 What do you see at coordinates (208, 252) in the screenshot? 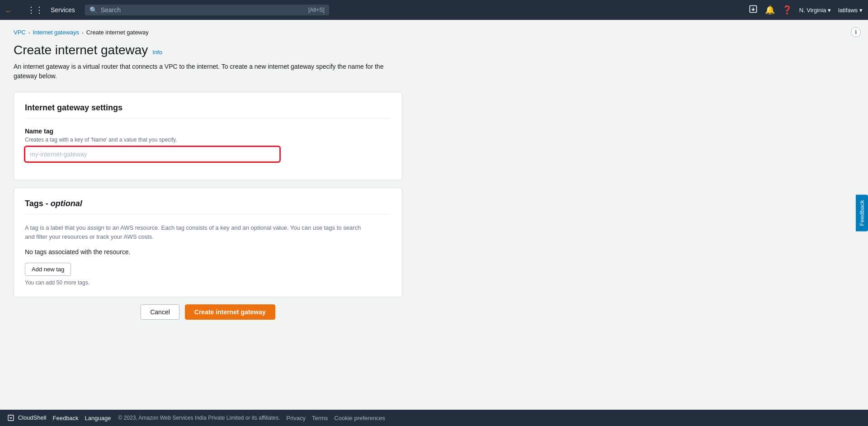
I see `no-tags-text: No tags associated with the resource.` at bounding box center [208, 252].